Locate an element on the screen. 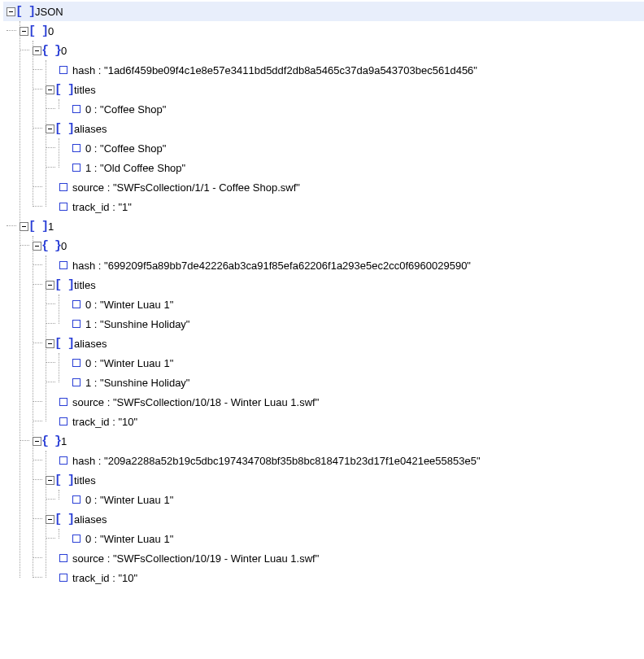 The image size is (644, 659). source-field: source : "SWFsCollection/10/18 - Winter … is located at coordinates (195, 402).